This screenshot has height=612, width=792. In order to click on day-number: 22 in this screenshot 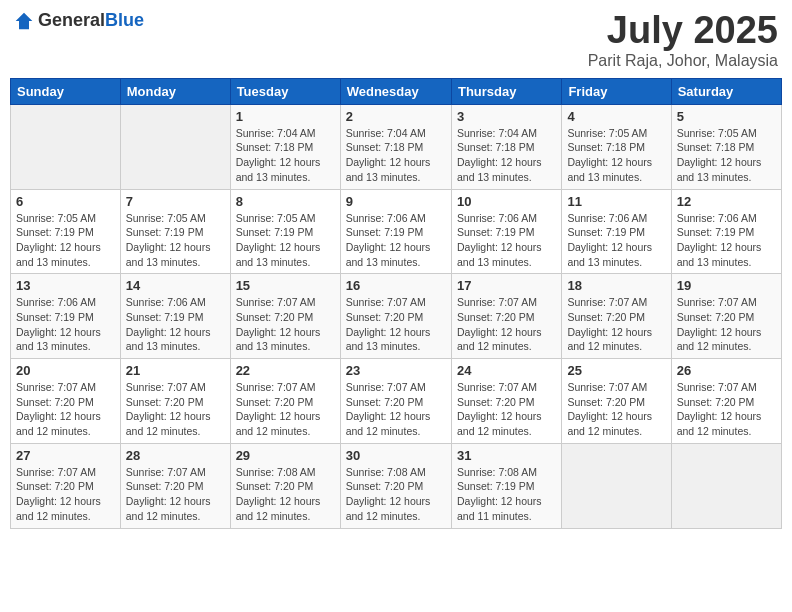, I will do `click(286, 370)`.